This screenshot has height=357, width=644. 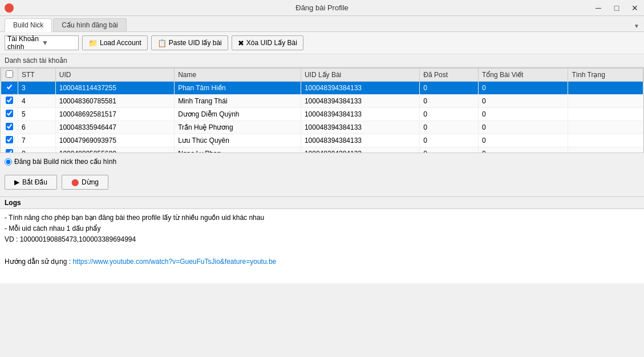 What do you see at coordinates (322, 151) in the screenshot?
I see `table-row: 8 100048005855680 Ngọc Ly Phan 100048394…` at bounding box center [322, 151].